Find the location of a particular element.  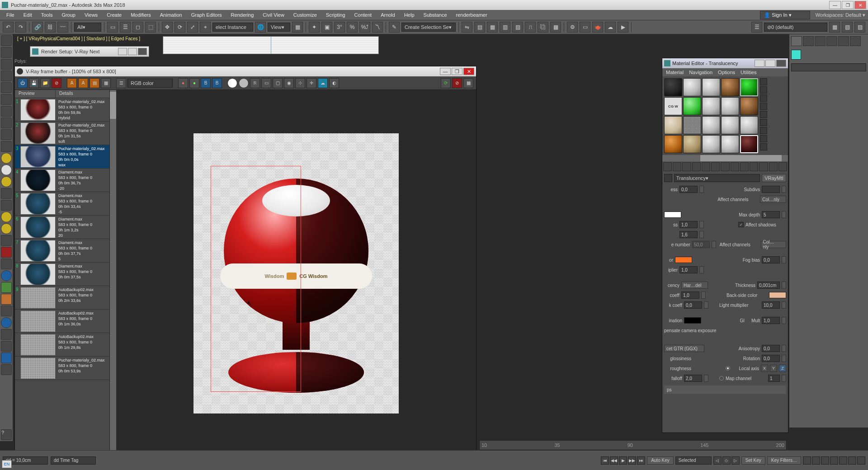

cmd-tree-icon is located at coordinates (6, 287).